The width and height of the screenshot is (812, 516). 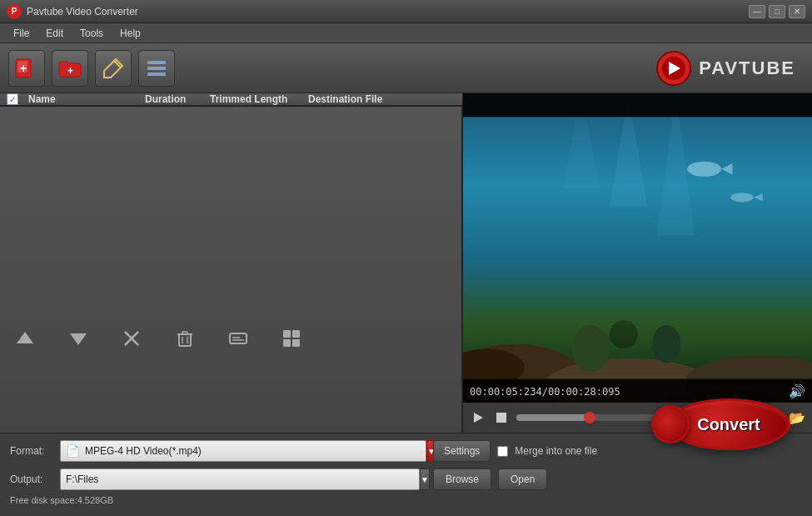 I want to click on title-bar: P Pavtube Video Converter — □ ✕, so click(x=406, y=12).